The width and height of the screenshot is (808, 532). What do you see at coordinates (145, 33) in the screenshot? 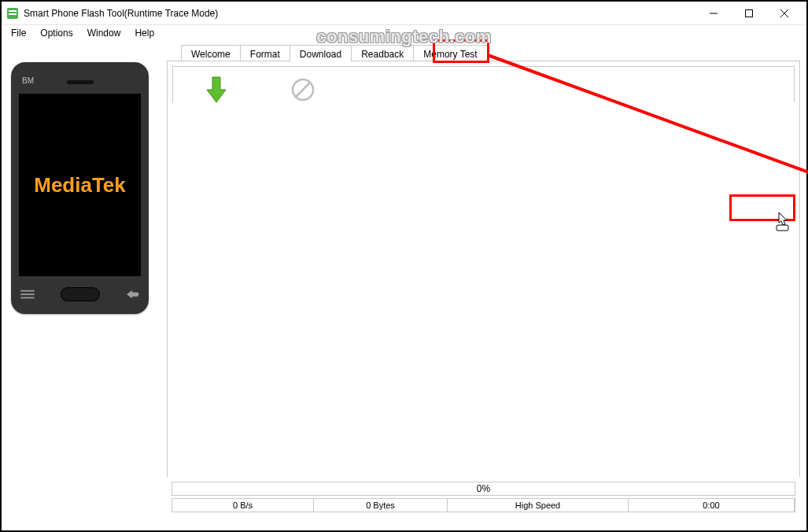
I see `menu-help: Help` at bounding box center [145, 33].